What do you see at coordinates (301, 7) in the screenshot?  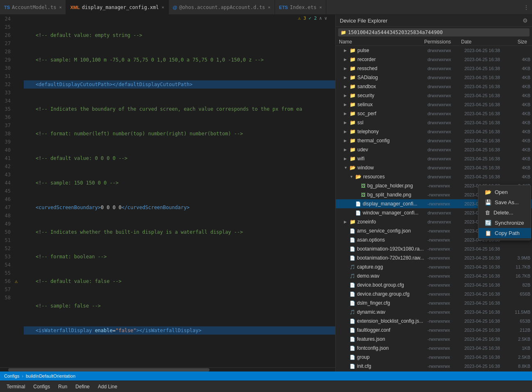 I see `tab-index-ets: ETS Index.ets ✕` at bounding box center [301, 7].